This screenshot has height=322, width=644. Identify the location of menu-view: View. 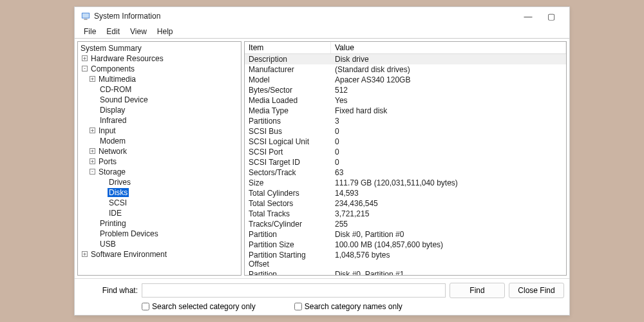
(138, 32).